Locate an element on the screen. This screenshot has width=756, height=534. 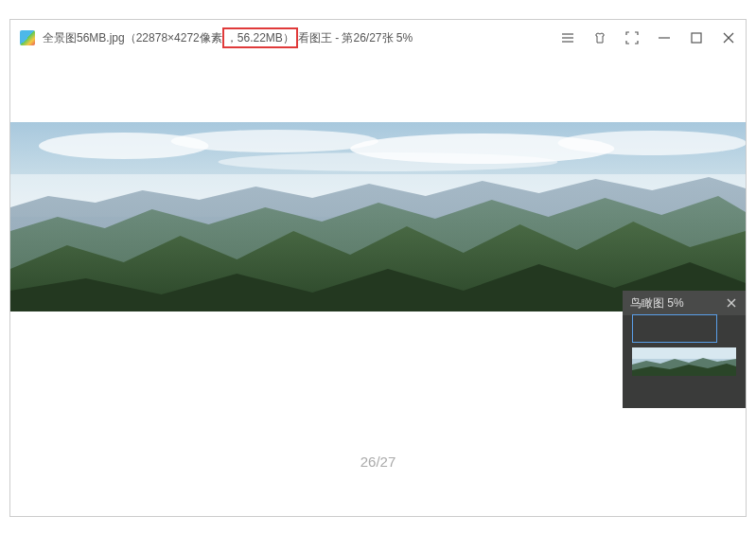
minimize-button is located at coordinates (664, 38).